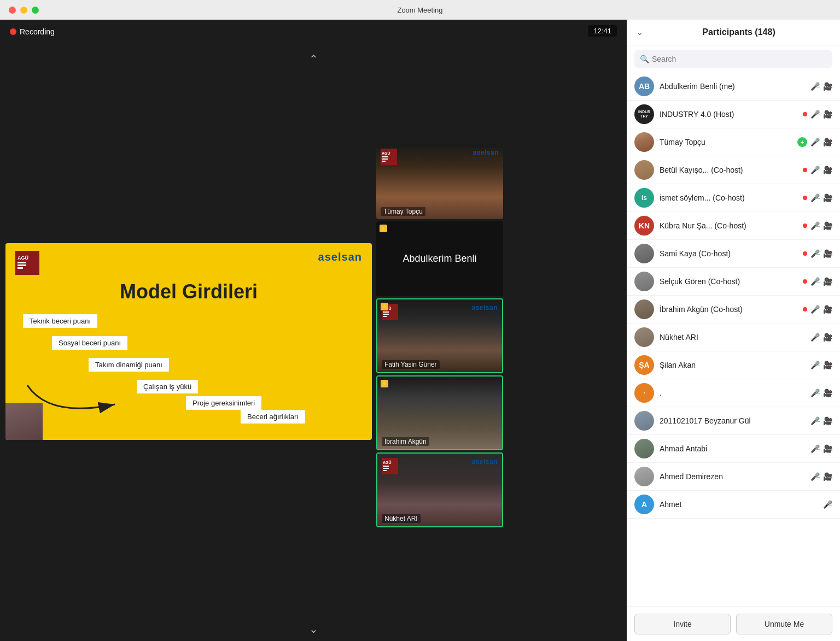  Describe the element at coordinates (24, 10) in the screenshot. I see `minimize-button` at that location.